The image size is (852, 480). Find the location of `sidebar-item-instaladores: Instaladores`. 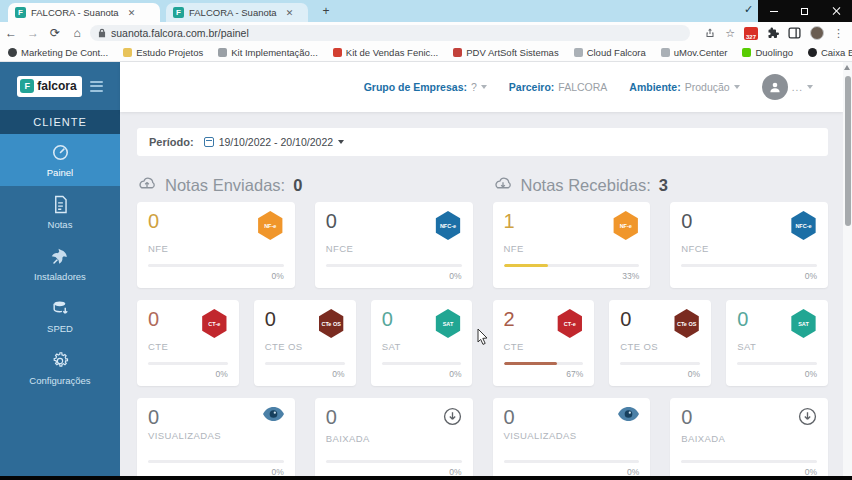

sidebar-item-instaladores: Instaladores is located at coordinates (60, 264).